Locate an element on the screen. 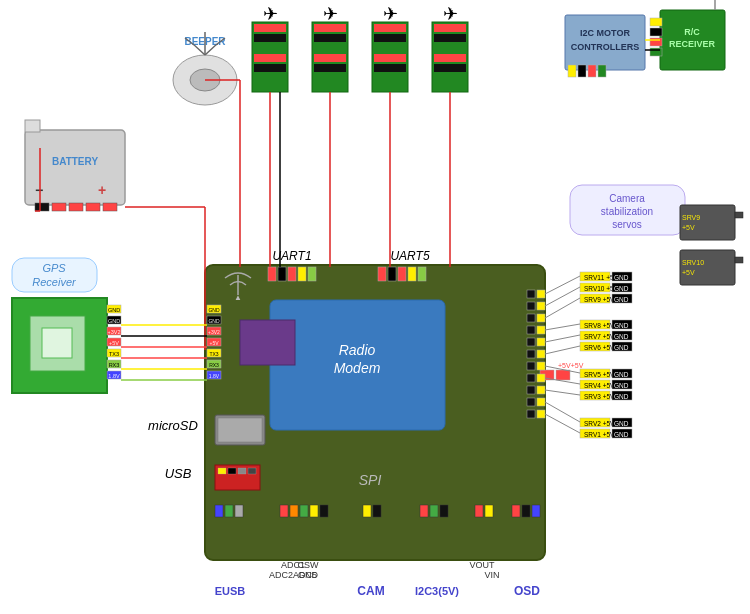 The width and height of the screenshot is (750, 614). svg-text: +3V2 is located at coordinates (214, 332).